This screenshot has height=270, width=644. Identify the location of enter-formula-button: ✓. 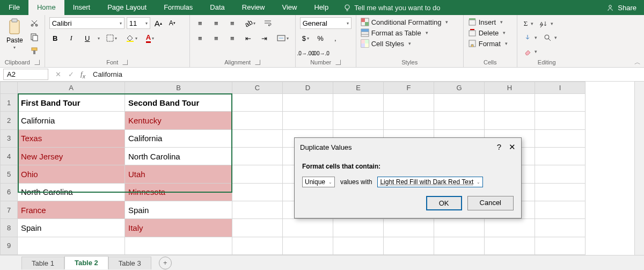
(71, 74).